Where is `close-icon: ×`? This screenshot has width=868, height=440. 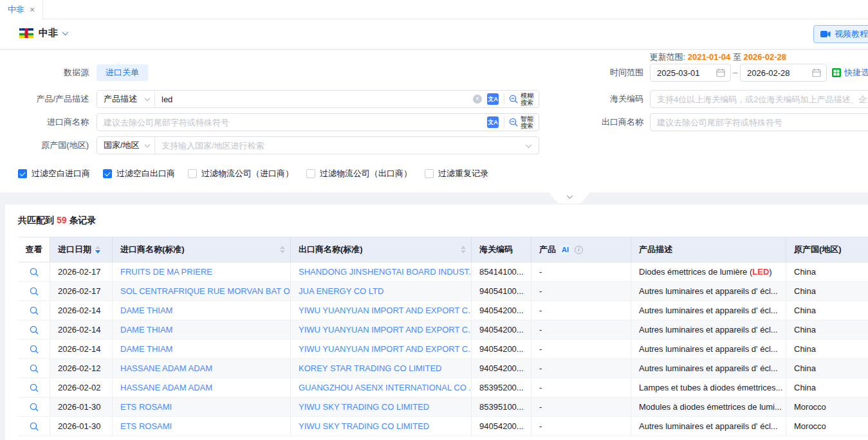
close-icon: × is located at coordinates (32, 10).